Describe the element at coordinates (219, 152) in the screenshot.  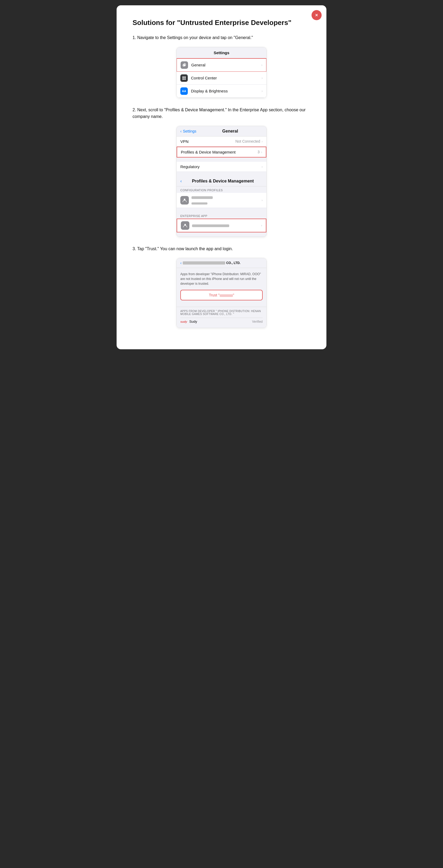
I see `profiles-label: Profiles & Device Management` at that location.